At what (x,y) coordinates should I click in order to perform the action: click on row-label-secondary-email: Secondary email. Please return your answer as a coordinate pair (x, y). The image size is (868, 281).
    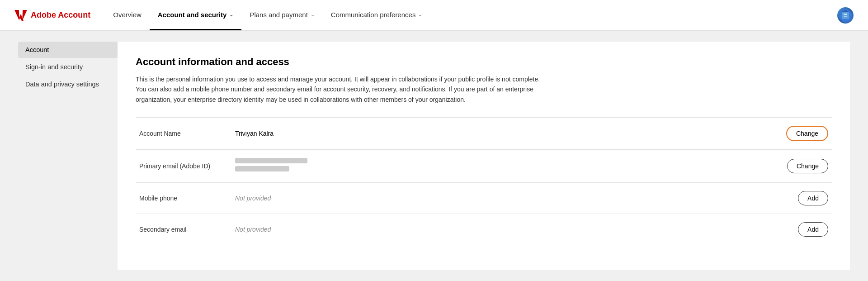
    Looking at the image, I should click on (185, 229).